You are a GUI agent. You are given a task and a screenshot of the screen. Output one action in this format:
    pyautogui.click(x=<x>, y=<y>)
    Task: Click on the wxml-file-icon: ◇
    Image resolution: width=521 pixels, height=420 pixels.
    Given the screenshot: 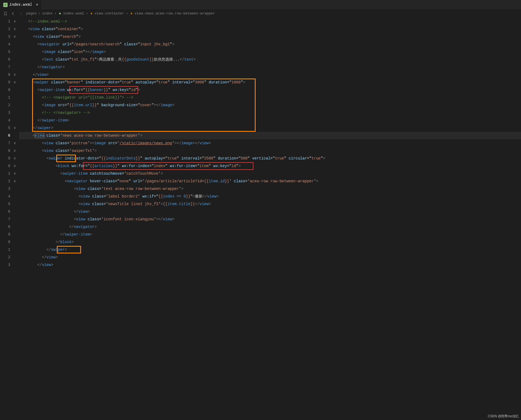 What is the action you would take?
    pyautogui.click(x=5, y=5)
    